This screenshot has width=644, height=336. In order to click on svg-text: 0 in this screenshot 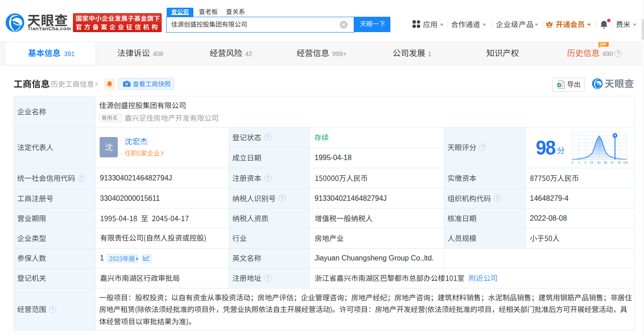, I will do `click(572, 163)`.